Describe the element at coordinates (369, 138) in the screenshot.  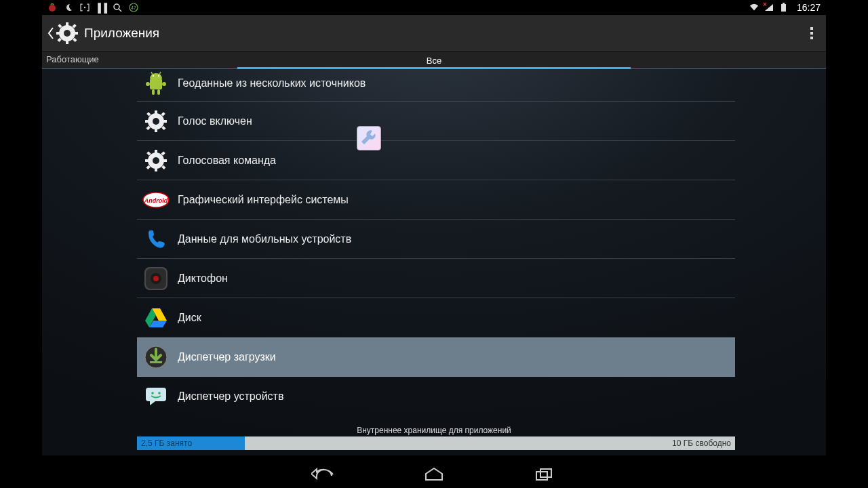
I see `floating-assist-widget` at that location.